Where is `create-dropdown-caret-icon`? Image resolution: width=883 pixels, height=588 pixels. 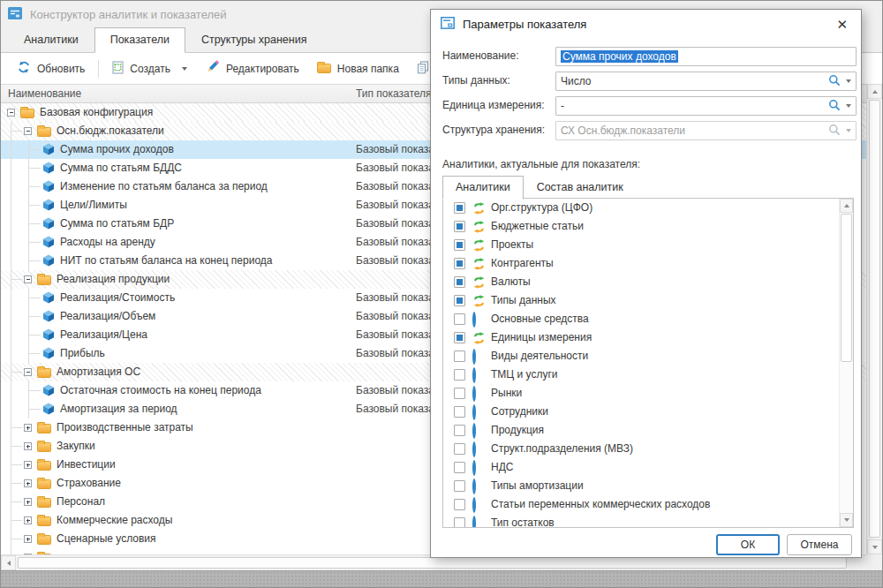
create-dropdown-caret-icon is located at coordinates (185, 69).